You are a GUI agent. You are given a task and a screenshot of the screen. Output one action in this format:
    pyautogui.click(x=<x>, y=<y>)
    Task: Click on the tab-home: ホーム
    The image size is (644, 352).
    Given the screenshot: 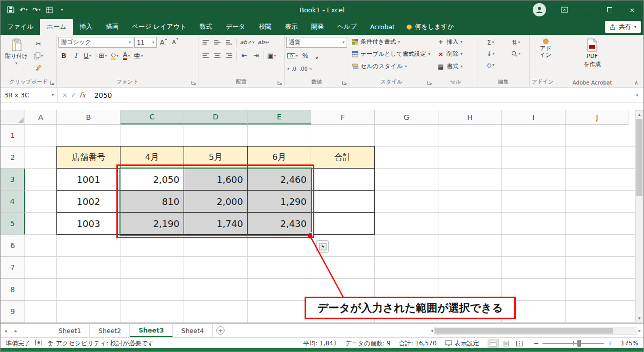 What is the action you would take?
    pyautogui.click(x=56, y=27)
    